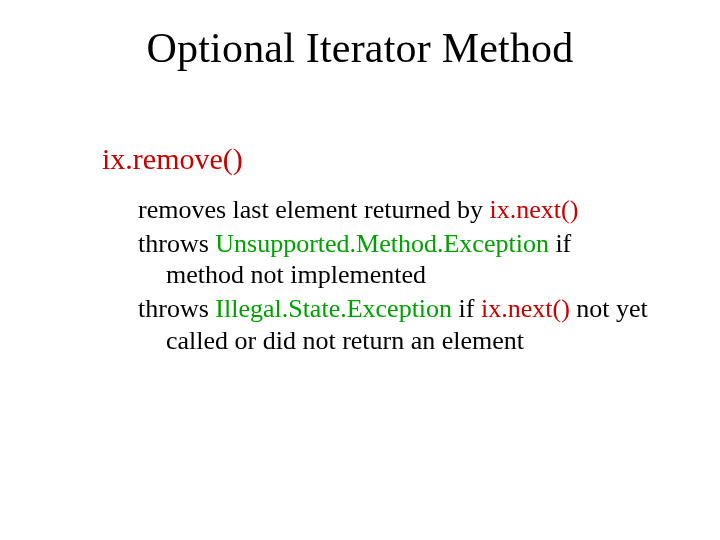 The image size is (720, 540). I want to click on desc-3-exception: Illegal.State.Exception, so click(334, 308).